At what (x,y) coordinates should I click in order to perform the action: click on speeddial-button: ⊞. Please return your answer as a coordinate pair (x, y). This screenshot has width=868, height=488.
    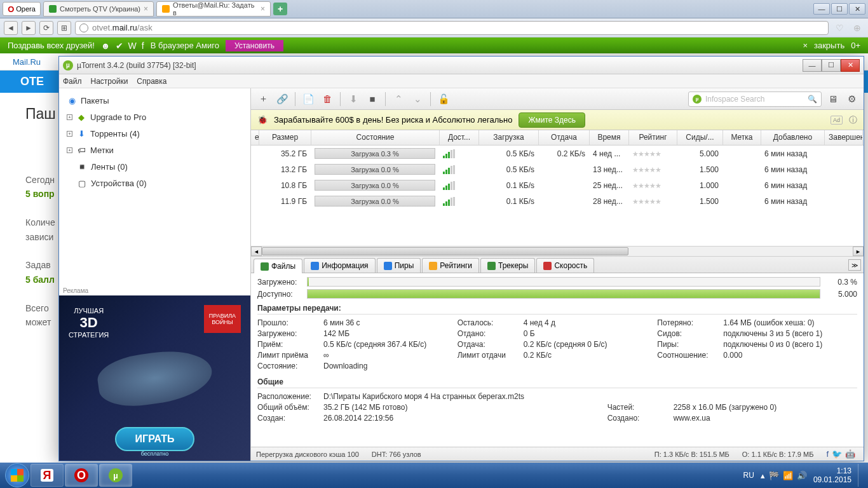
    Looking at the image, I should click on (64, 28).